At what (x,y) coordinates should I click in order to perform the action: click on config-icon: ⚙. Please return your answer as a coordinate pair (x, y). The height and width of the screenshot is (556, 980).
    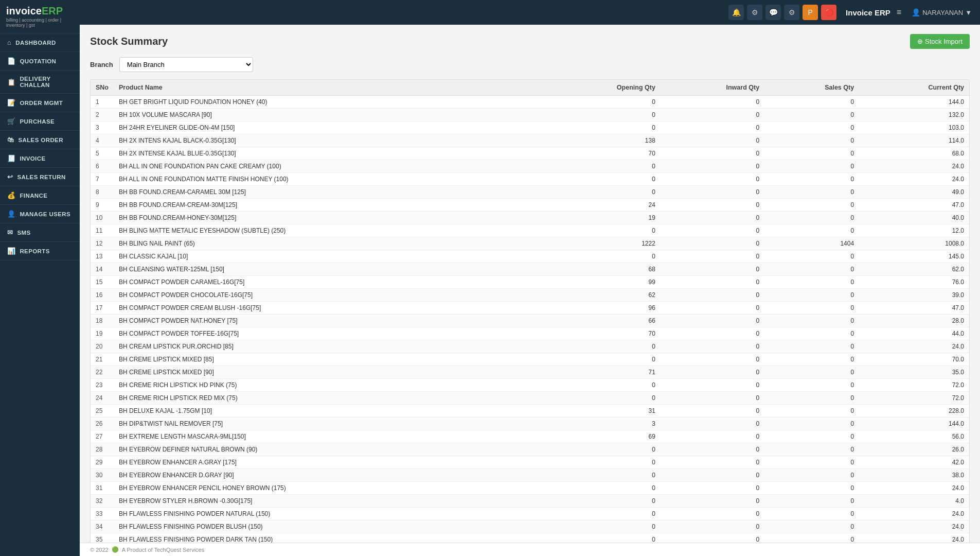
    Looking at the image, I should click on (792, 12).